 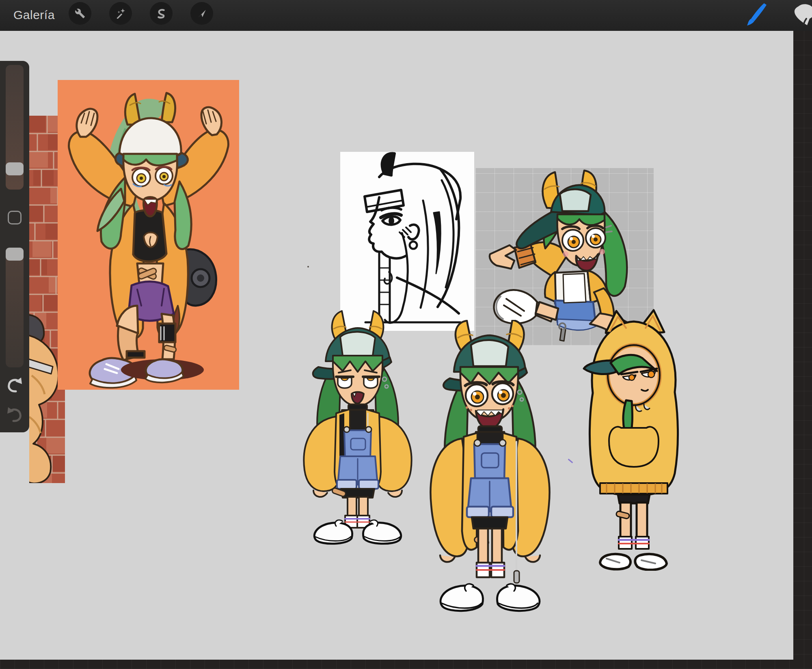 I want to click on modify-button, so click(x=15, y=218).